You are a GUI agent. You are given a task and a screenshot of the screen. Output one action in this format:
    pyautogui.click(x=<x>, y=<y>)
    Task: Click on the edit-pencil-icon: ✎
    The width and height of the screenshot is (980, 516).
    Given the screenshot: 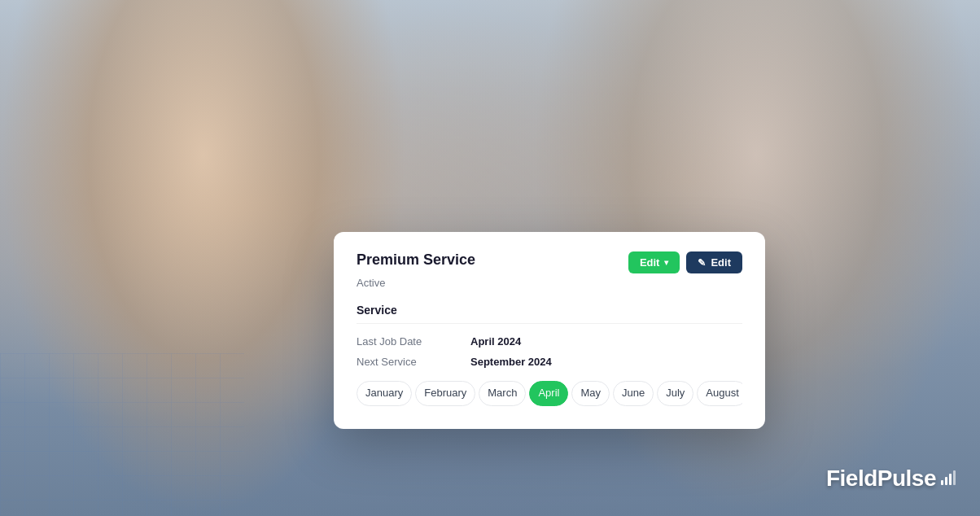 What is the action you would take?
    pyautogui.click(x=702, y=263)
    